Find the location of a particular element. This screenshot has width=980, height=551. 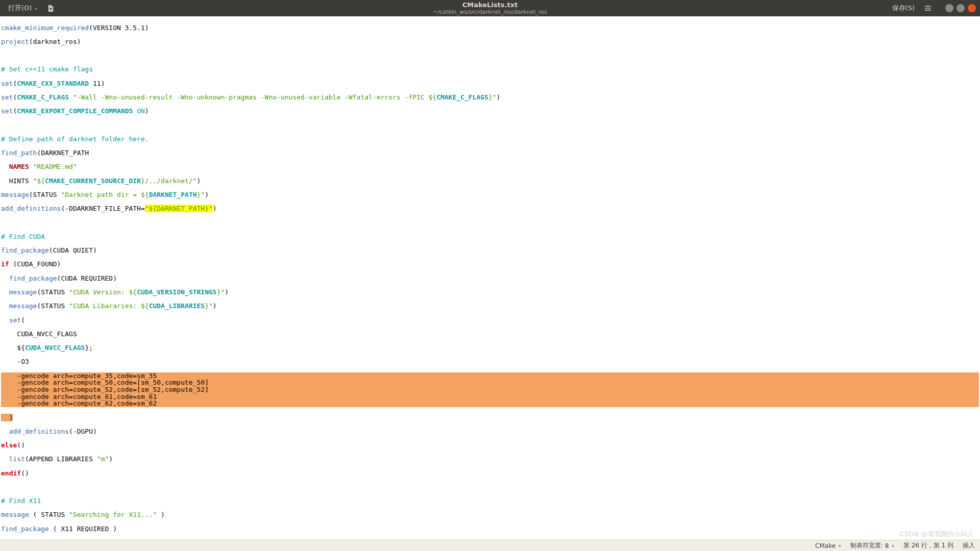

title-area: CMakeLists.txt ~/catkin_ws/src/darknet_r… is located at coordinates (490, 8).